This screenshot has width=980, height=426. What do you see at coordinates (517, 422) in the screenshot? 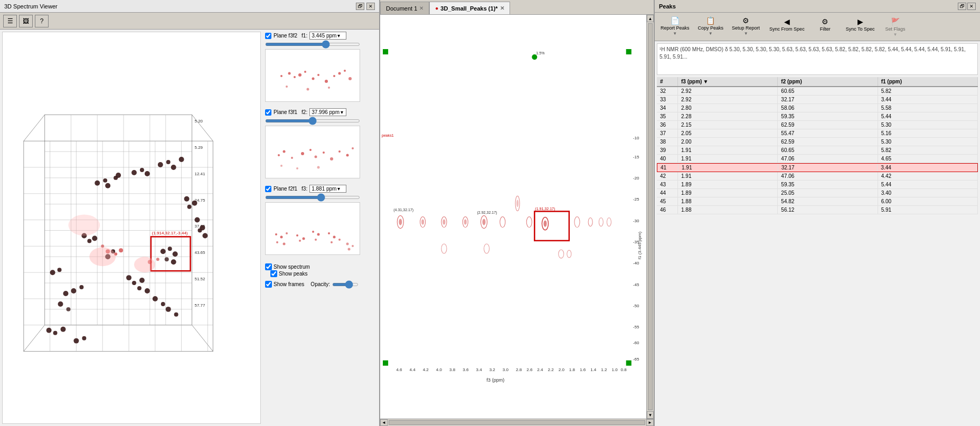
I see `h-scroll-thumb` at bounding box center [517, 422].